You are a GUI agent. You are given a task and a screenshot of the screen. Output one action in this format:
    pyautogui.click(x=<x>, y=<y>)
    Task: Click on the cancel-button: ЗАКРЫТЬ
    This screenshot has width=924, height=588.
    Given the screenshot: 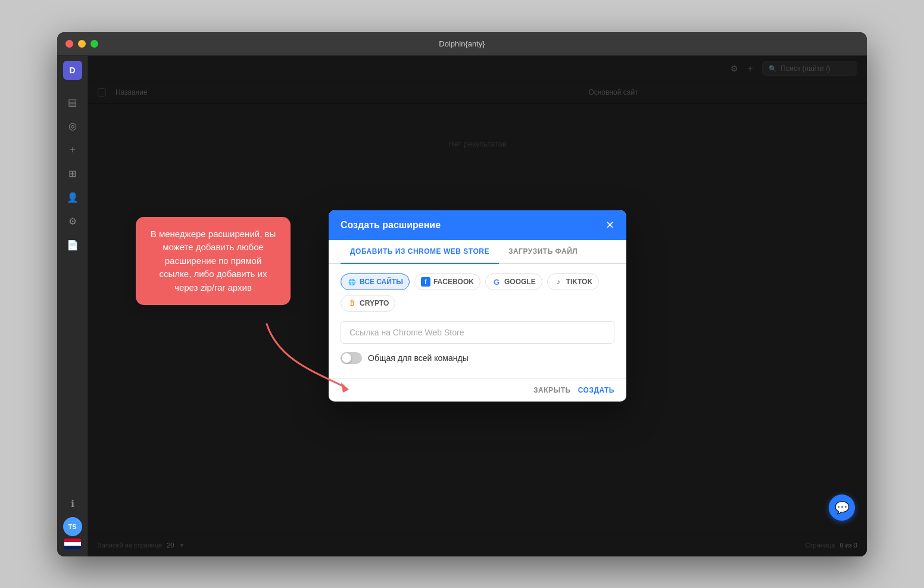 What is the action you would take?
    pyautogui.click(x=552, y=390)
    